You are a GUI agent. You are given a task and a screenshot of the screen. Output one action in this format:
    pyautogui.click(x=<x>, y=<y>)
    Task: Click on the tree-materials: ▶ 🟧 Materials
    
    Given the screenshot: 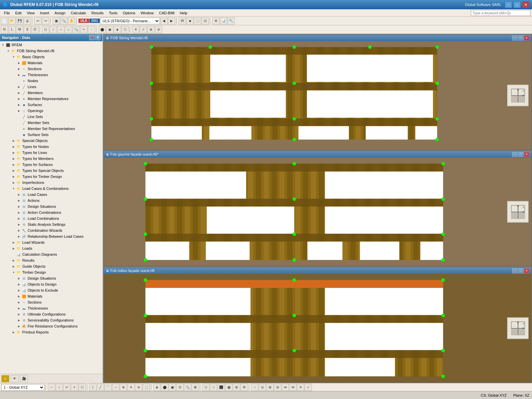 What is the action you would take?
    pyautogui.click(x=51, y=63)
    